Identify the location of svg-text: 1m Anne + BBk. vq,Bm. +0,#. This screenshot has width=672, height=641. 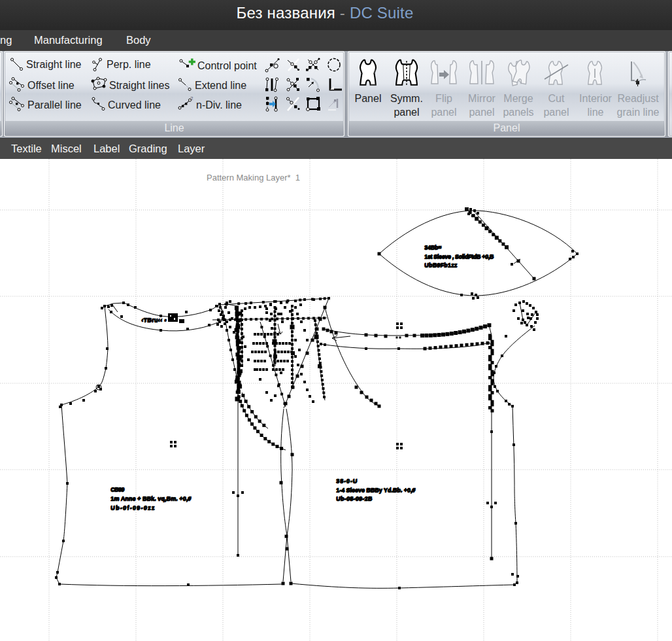
(152, 498).